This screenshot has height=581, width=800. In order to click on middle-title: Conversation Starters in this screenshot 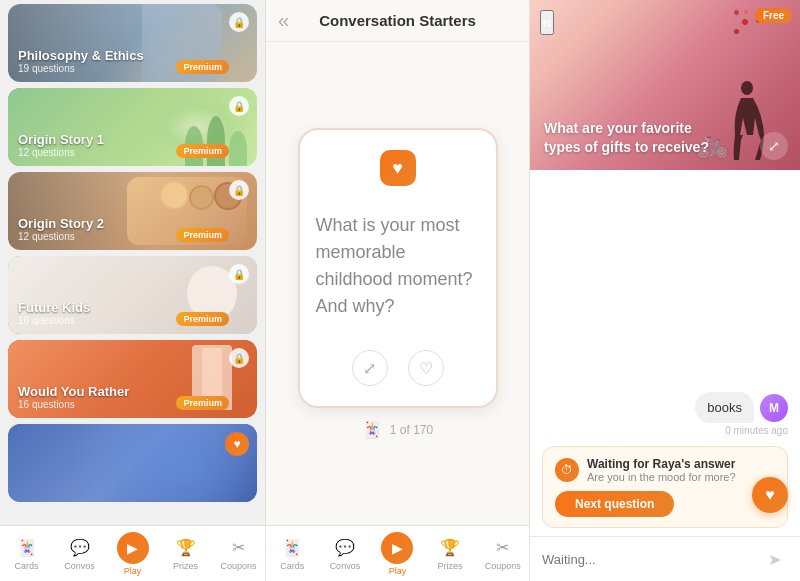, I will do `click(398, 20)`.